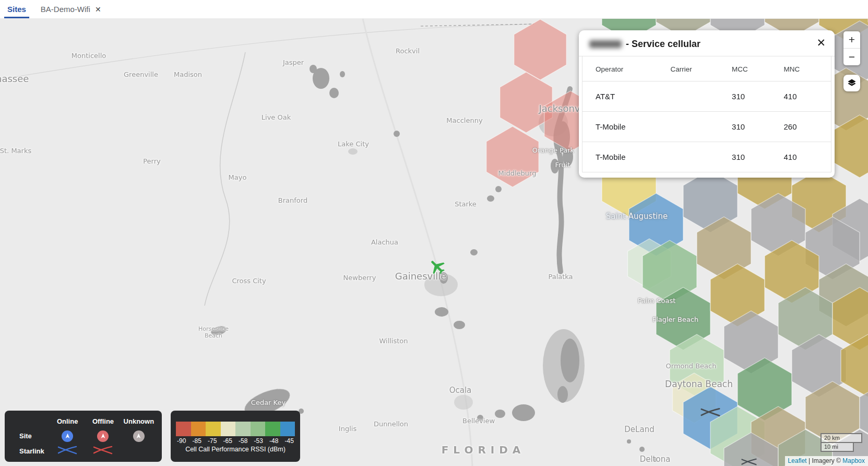 Image resolution: width=868 pixels, height=466 pixels. I want to click on site-offline-icon, so click(103, 436).